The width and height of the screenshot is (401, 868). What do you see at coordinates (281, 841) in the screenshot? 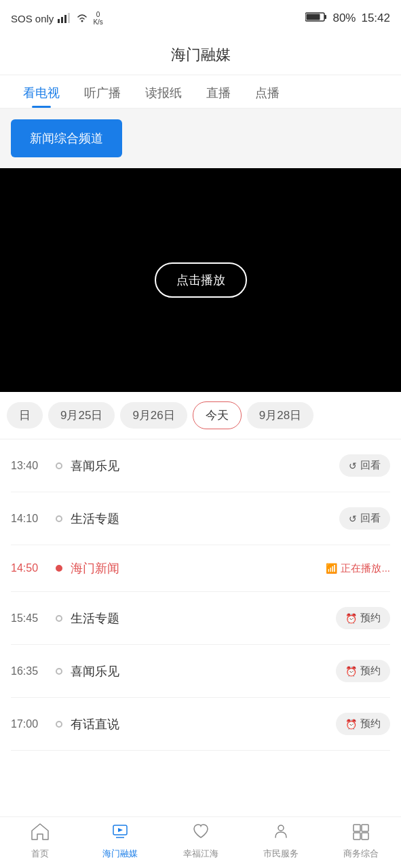
I see `nav-item-citizen: 市民服务` at bounding box center [281, 841].